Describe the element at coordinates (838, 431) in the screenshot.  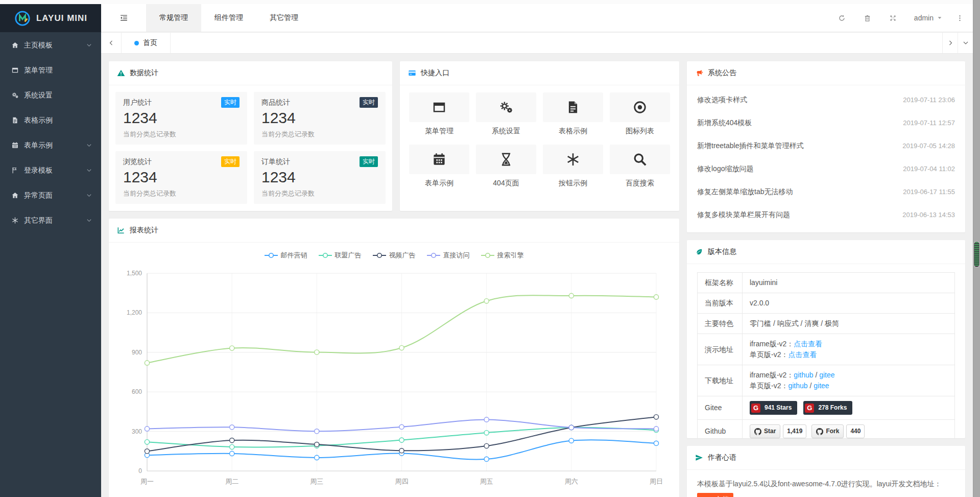
I see `github-fork-group: Fork440` at that location.